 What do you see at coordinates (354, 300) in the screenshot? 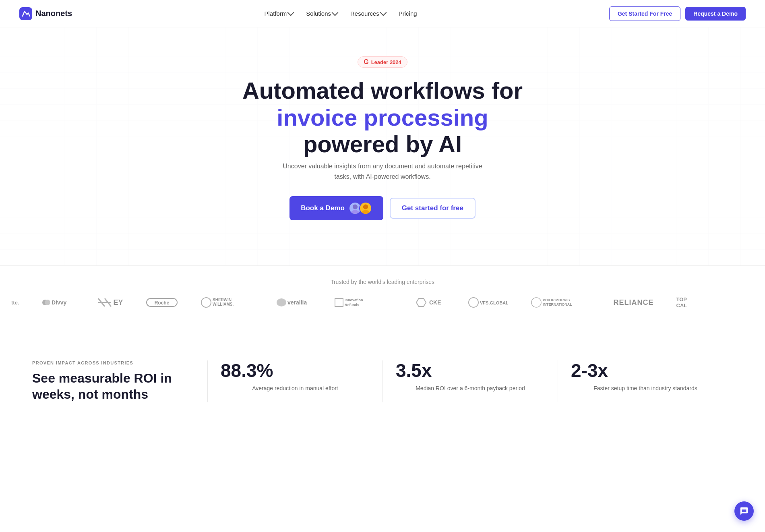
I see `svg-text: Innovation` at bounding box center [354, 300].